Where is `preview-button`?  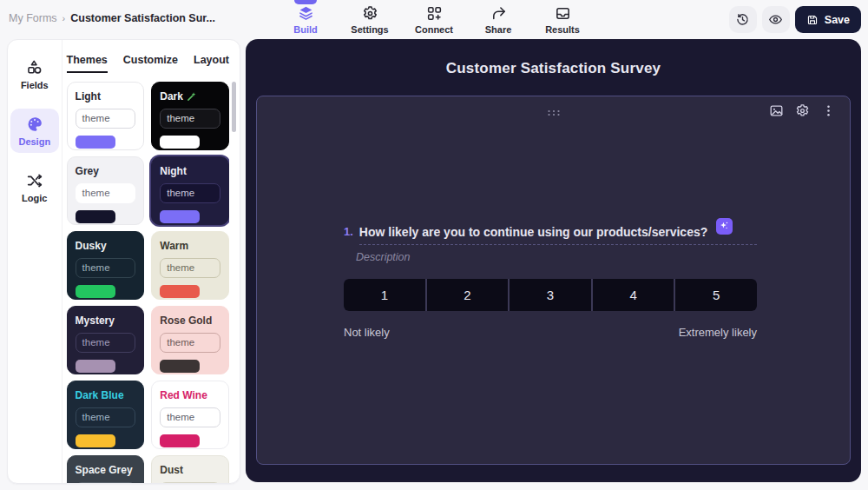
preview-button is located at coordinates (776, 19).